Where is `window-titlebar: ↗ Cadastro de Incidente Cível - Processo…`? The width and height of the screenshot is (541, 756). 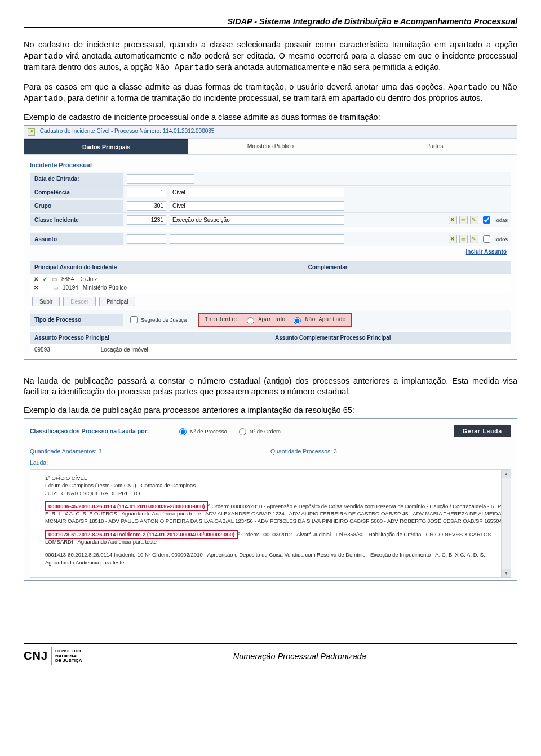
window-titlebar: ↗ Cadastro de Incidente Cível - Processo… is located at coordinates (270, 132).